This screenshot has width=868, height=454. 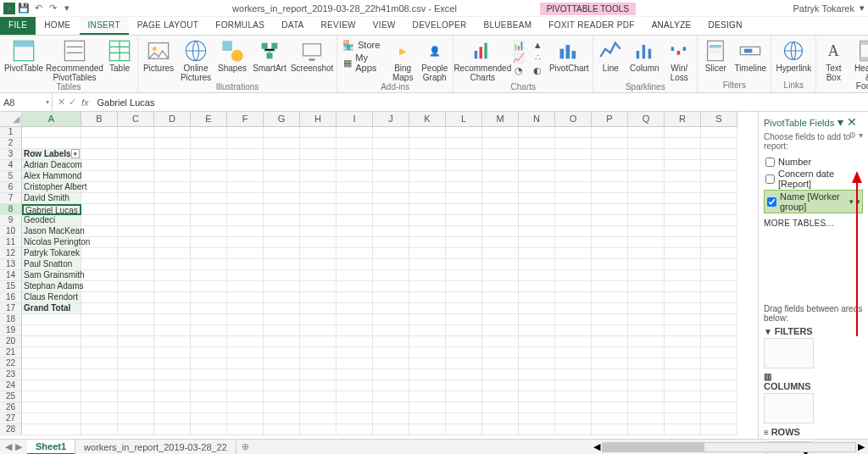 What do you see at coordinates (246, 220) in the screenshot?
I see `cell-F9` at bounding box center [246, 220].